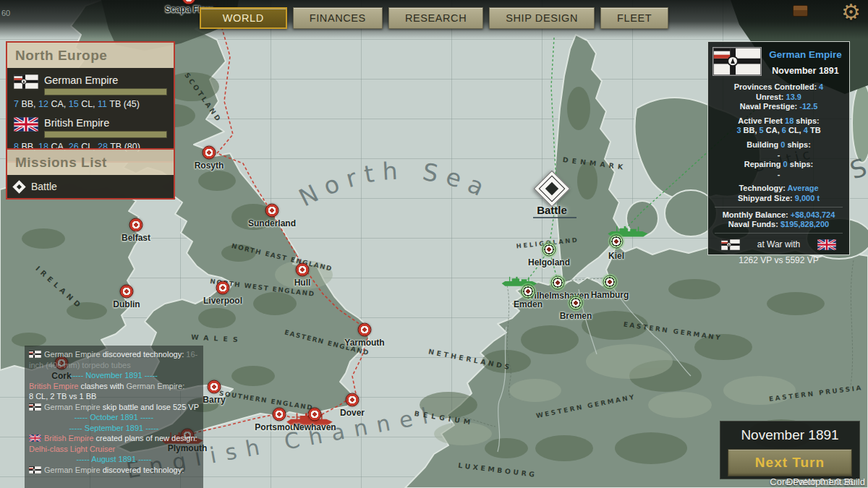  Describe the element at coordinates (778, 165) in the screenshot. I see `stat-line: Repairing 0 ships:` at that location.